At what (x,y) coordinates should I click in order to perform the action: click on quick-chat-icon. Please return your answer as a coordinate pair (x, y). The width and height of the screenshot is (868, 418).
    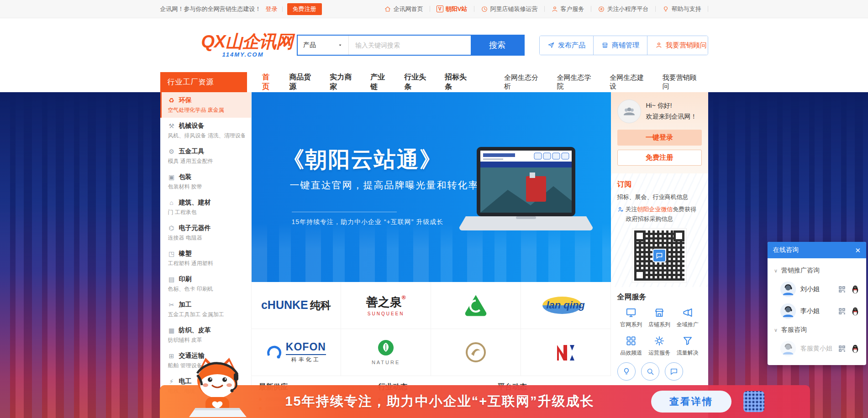
    Looking at the image, I should click on (674, 371).